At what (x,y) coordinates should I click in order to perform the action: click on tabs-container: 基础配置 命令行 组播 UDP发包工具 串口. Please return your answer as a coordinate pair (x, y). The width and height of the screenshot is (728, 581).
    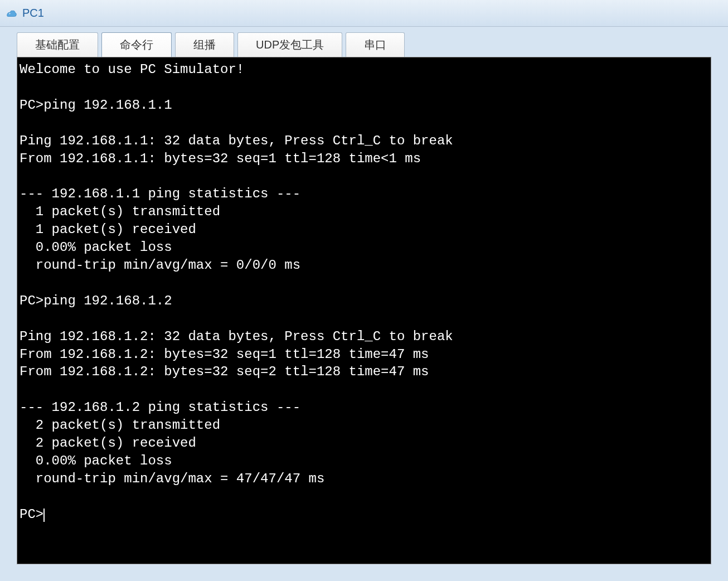
    Looking at the image, I should click on (364, 42).